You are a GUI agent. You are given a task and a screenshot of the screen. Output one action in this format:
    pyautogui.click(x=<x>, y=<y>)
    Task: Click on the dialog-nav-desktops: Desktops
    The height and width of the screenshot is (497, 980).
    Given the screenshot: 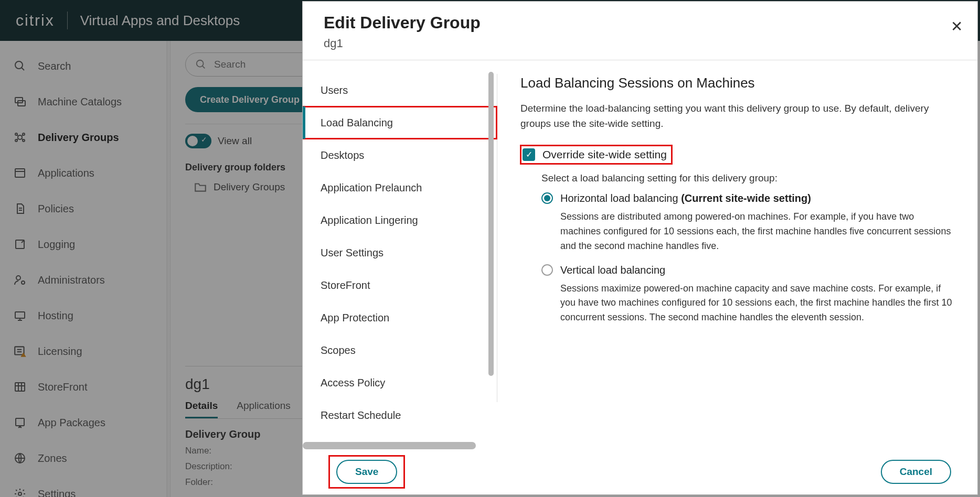 What is the action you would take?
    pyautogui.click(x=400, y=155)
    